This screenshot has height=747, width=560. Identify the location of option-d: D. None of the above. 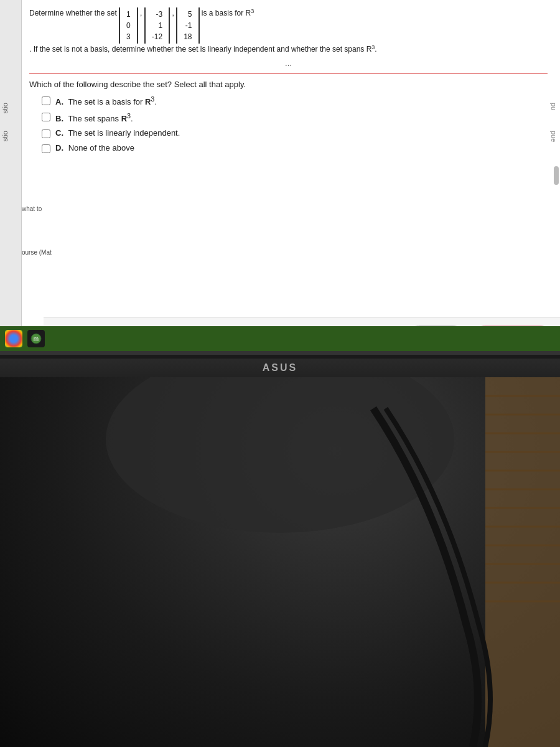
(295, 148).